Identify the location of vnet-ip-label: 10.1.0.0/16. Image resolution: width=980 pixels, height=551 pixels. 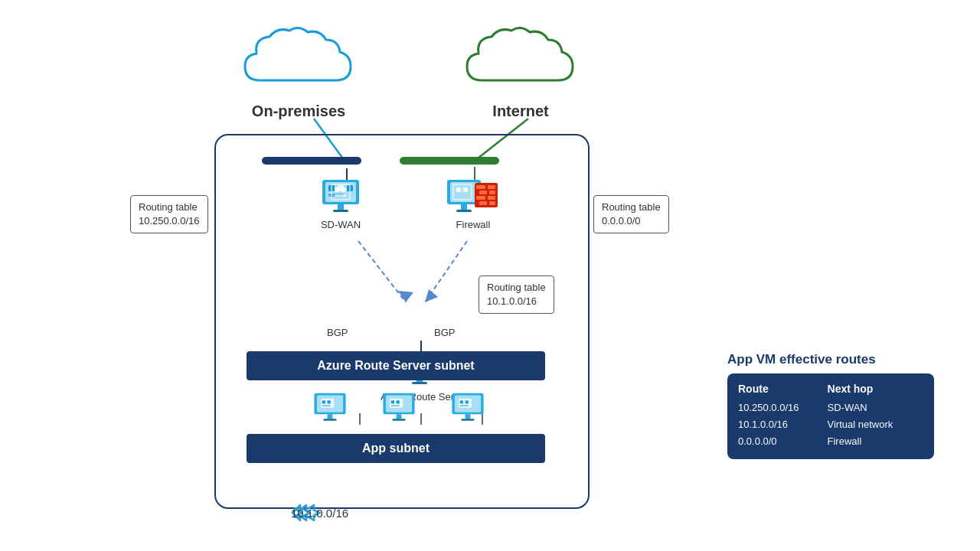
(320, 513).